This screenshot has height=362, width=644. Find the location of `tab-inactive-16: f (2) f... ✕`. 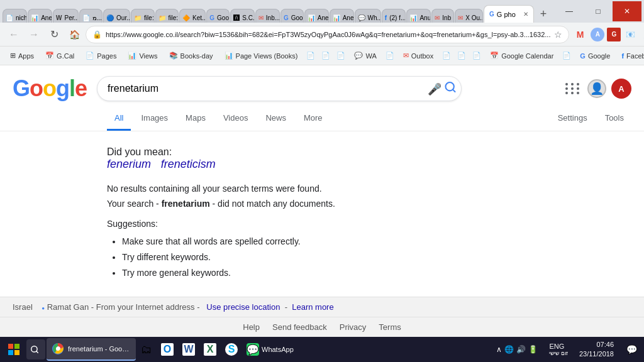

tab-inactive-16: f (2) f... ✕ is located at coordinates (394, 16).